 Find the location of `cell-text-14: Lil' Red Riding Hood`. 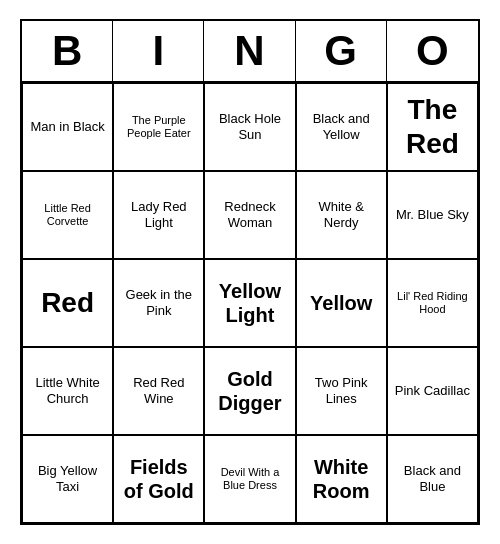

cell-text-14: Lil' Red Riding Hood is located at coordinates (432, 303).